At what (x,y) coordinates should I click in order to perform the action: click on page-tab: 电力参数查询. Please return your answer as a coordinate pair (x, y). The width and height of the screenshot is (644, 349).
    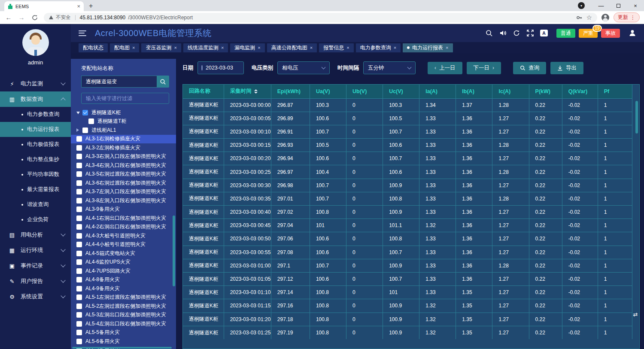
    Looking at the image, I should click on (378, 48).